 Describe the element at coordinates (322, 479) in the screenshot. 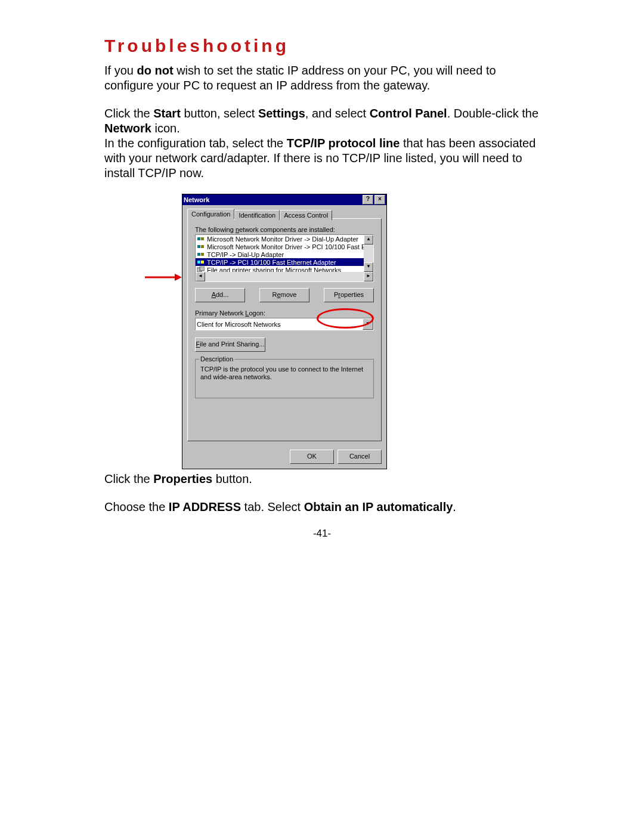

I see `properties-step: Click the Properties button.` at that location.